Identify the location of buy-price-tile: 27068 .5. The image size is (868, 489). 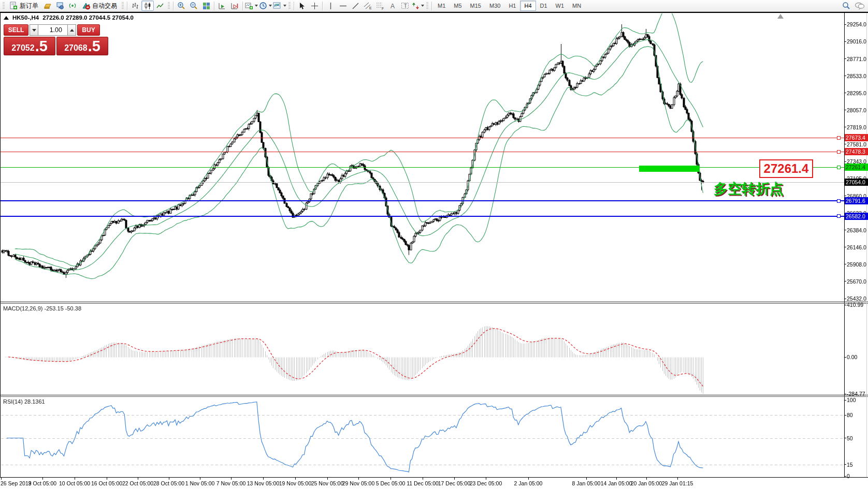
(82, 46).